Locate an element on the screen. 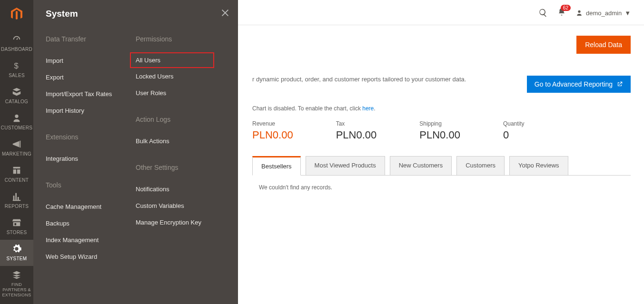 This screenshot has height=304, width=644. metric-quantity: Quantity0 is located at coordinates (514, 131).